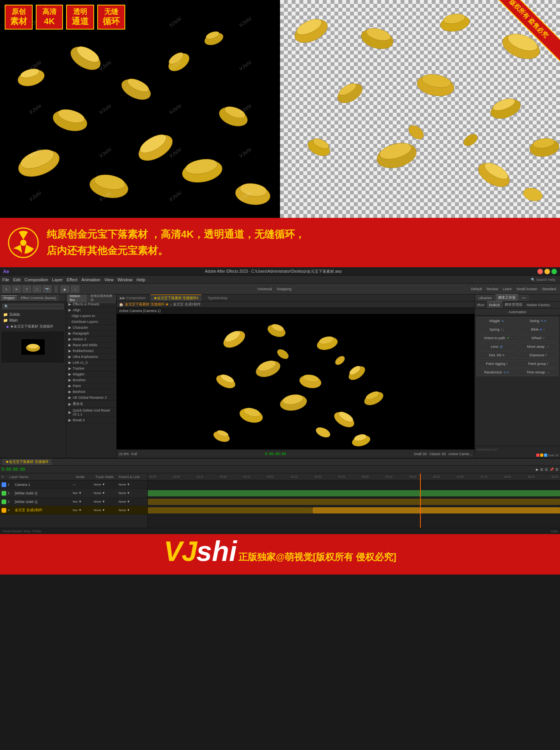 The height and width of the screenshot is (750, 560). I want to click on menu-layer: Layer, so click(58, 280).